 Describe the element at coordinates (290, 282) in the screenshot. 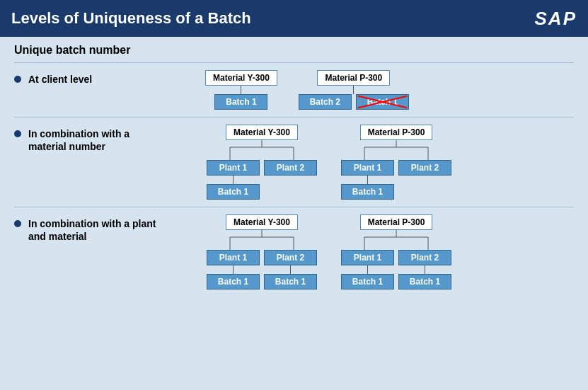

I see `batch1-plant-left2: Batch 1` at that location.